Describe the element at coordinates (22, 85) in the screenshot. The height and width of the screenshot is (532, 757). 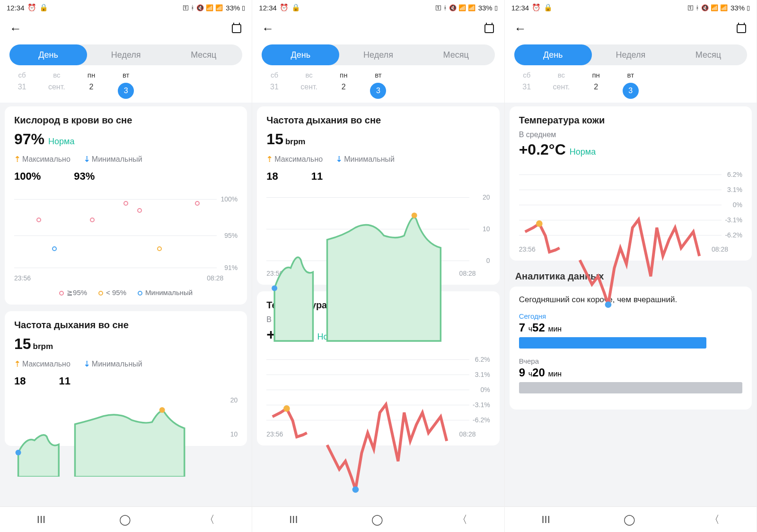
I see `day-col-sat: сб31` at that location.